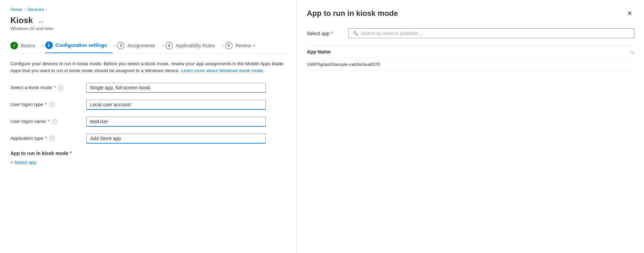  What do you see at coordinates (222, 46) in the screenshot?
I see `step-sep-4: ›` at bounding box center [222, 46].